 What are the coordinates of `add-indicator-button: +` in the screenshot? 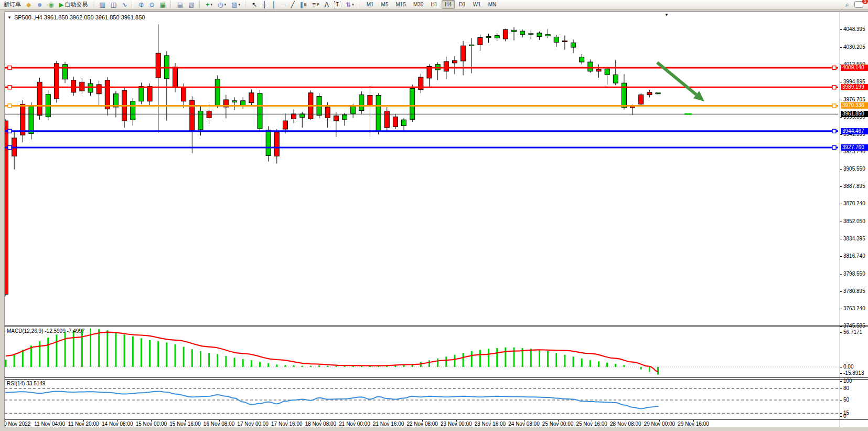 It's located at (208, 5).